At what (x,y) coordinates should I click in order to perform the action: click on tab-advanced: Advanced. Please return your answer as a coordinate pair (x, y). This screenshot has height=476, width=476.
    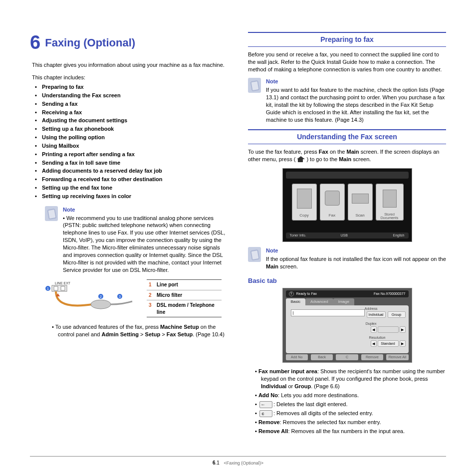
    Looking at the image, I should click on (319, 302).